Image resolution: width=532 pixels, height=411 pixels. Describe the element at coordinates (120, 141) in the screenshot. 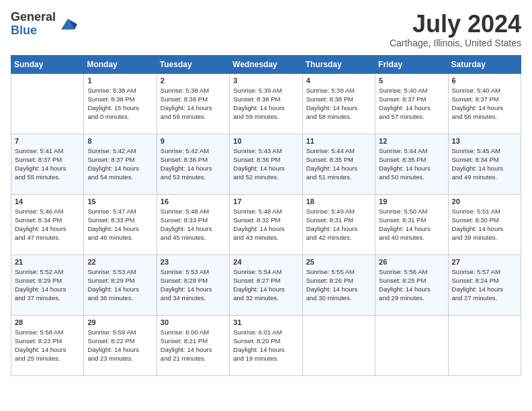

I see `day-number: 8` at that location.